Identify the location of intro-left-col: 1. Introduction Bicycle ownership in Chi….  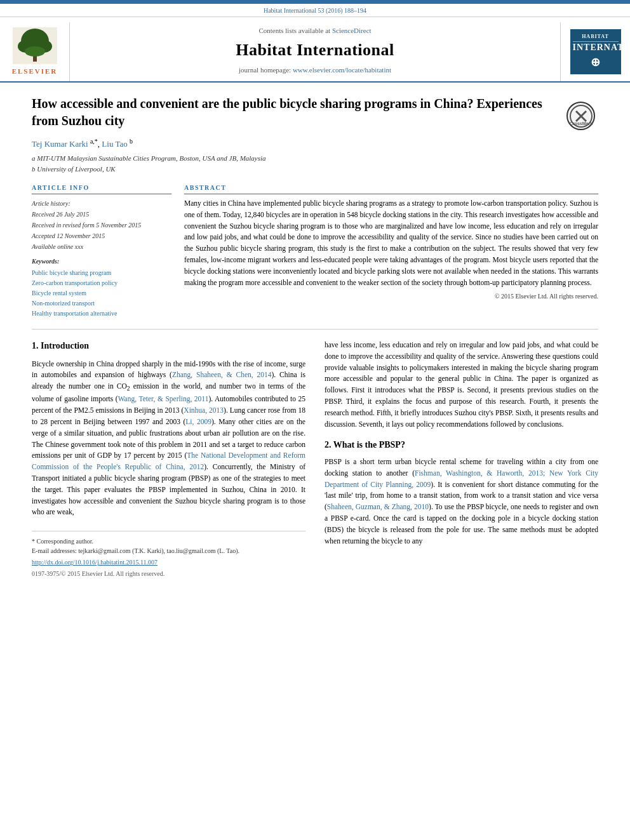
(169, 459).